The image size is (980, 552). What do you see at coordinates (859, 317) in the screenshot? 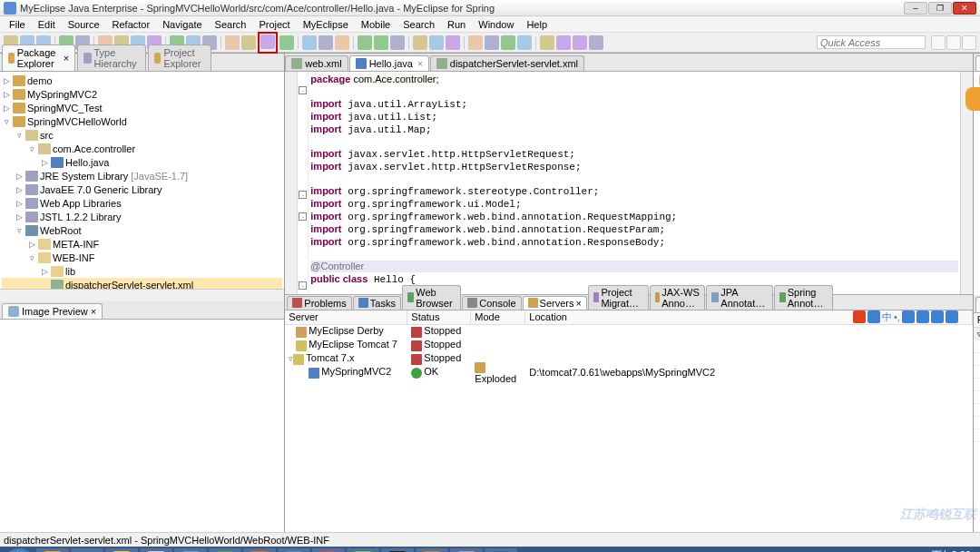
I see `sogou-icon` at bounding box center [859, 317].